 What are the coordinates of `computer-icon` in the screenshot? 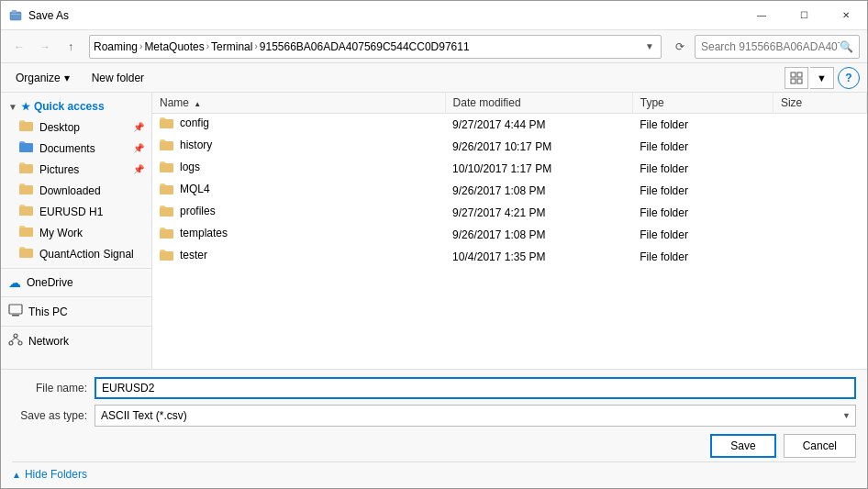 It's located at (16, 312).